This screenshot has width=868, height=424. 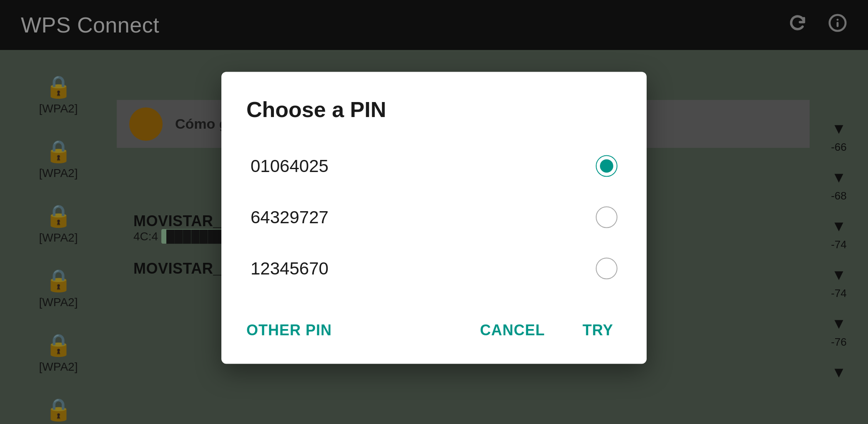 I want to click on pin-option-1: 01064025, so click(x=434, y=167).